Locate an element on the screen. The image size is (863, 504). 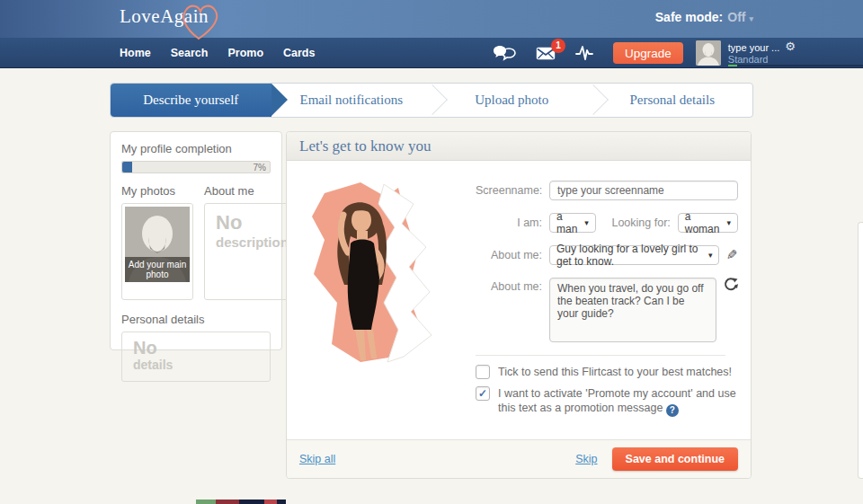
panel-footer: Skip all Skip Save and continue is located at coordinates (519, 458).